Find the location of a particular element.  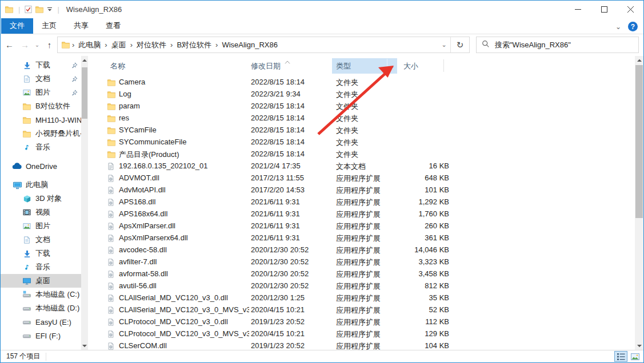

address-bar: ›此电脑›桌面›对位软件›B对位软件›WiseAlign_RX86 ⌄ ↻ is located at coordinates (263, 45).